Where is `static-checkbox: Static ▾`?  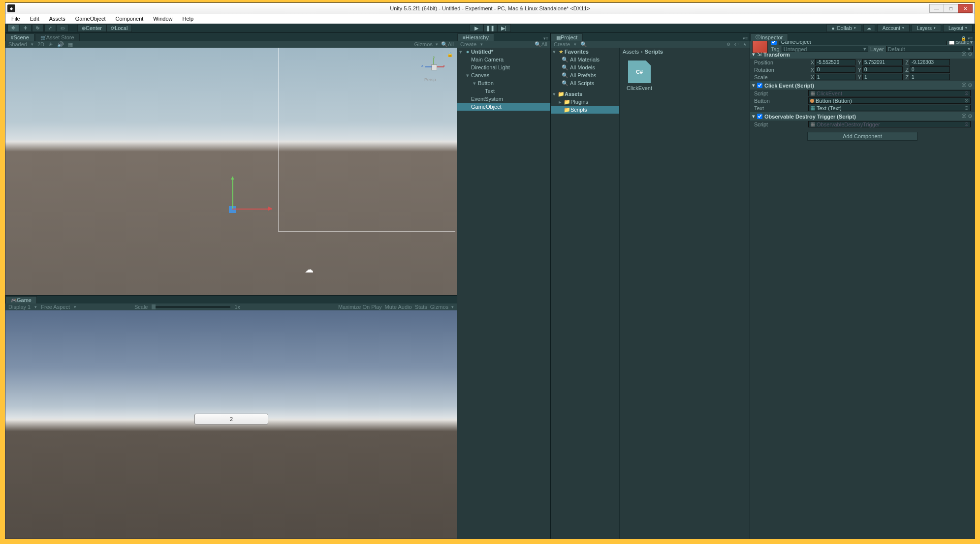 static-checkbox: Static ▾ is located at coordinates (961, 43).